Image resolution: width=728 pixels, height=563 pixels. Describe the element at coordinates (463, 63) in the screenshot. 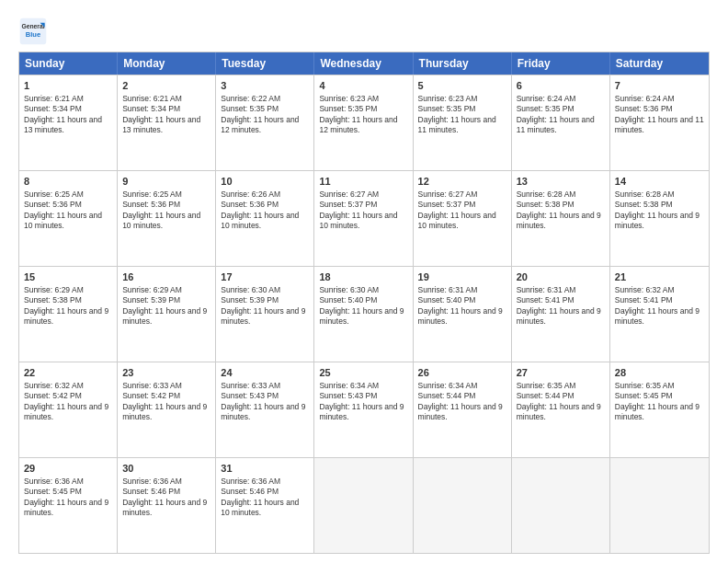

I see `header-day-thursday: Thursday` at that location.